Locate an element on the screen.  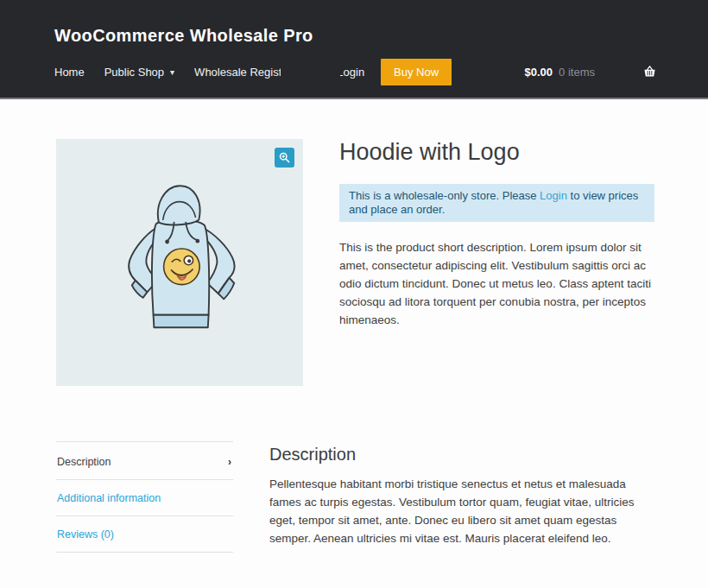
product-image is located at coordinates (180, 262).